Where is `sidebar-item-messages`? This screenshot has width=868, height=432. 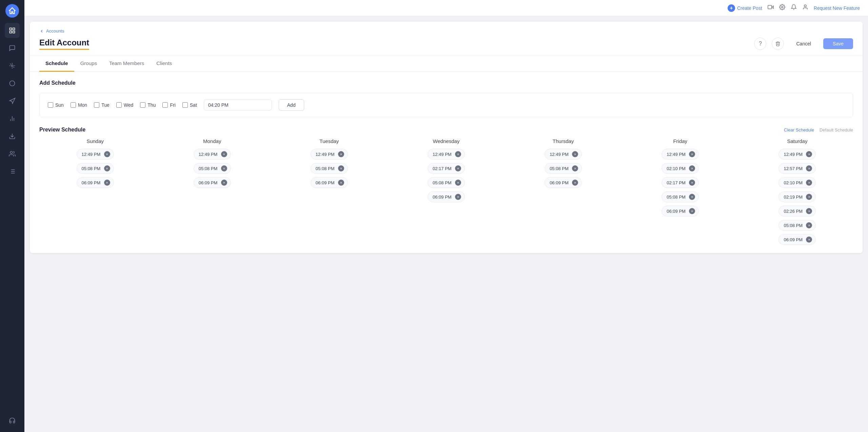
sidebar-item-messages is located at coordinates (12, 48).